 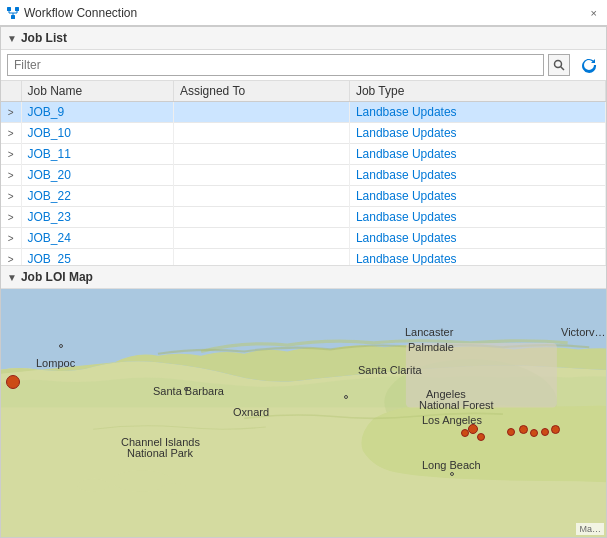 What do you see at coordinates (97, 112) in the screenshot?
I see `row-job-name: JOB_9` at bounding box center [97, 112].